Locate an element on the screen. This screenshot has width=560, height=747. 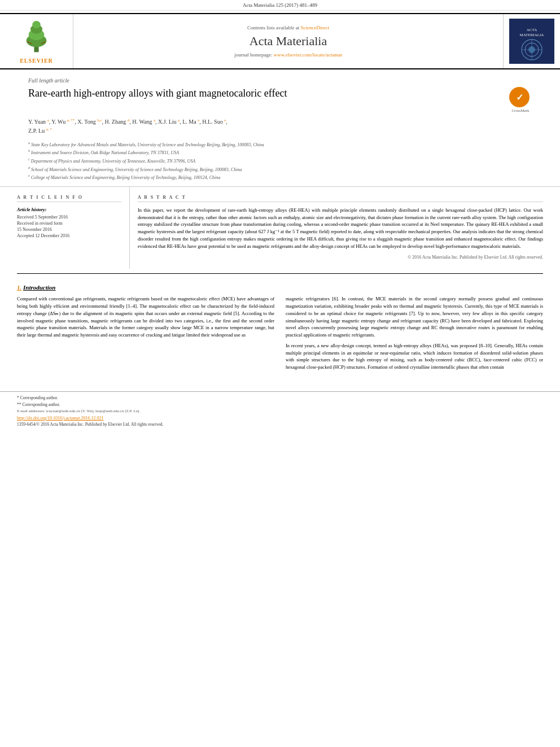
copyright-line: © 2016 Acta Materialia Inc. Published by… is located at coordinates (340, 257).